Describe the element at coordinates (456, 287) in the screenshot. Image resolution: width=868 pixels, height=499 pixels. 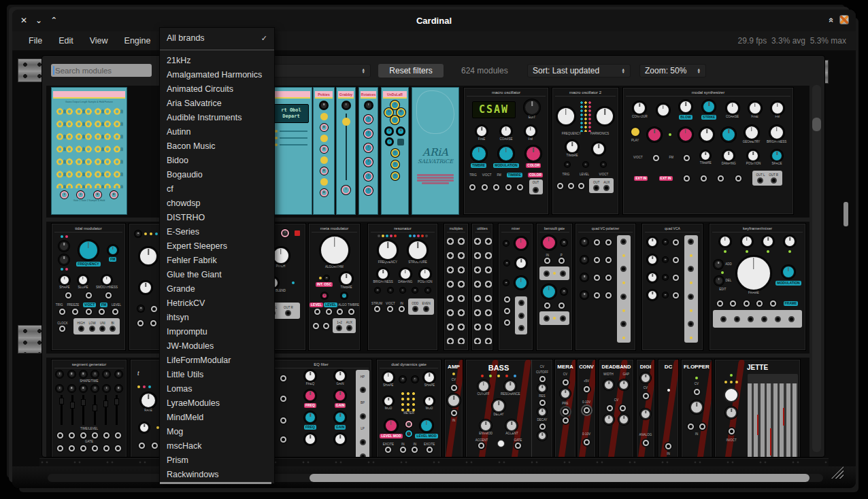
I see `module-multiples: multiples` at that location.